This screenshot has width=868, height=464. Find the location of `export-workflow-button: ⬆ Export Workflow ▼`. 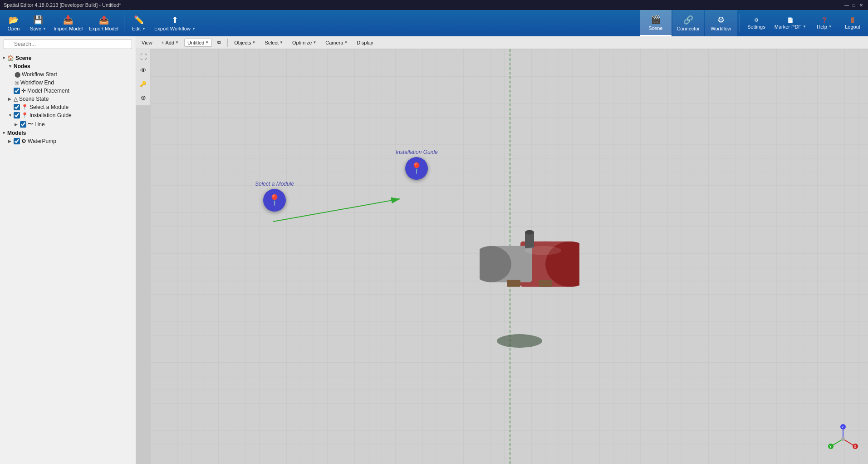

export-workflow-button: ⬆ Export Workflow ▼ is located at coordinates (175, 23).